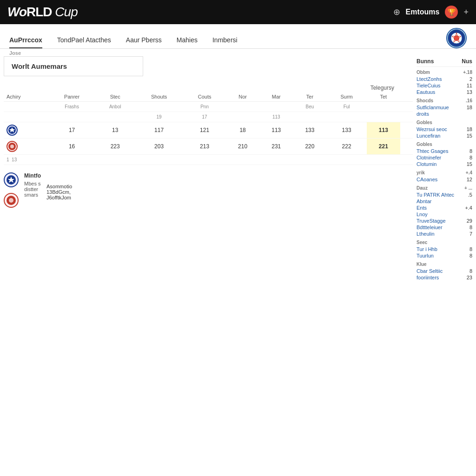 This screenshot has height=476, width=476. I want to click on detail-3: J6offtkJom, so click(60, 198).